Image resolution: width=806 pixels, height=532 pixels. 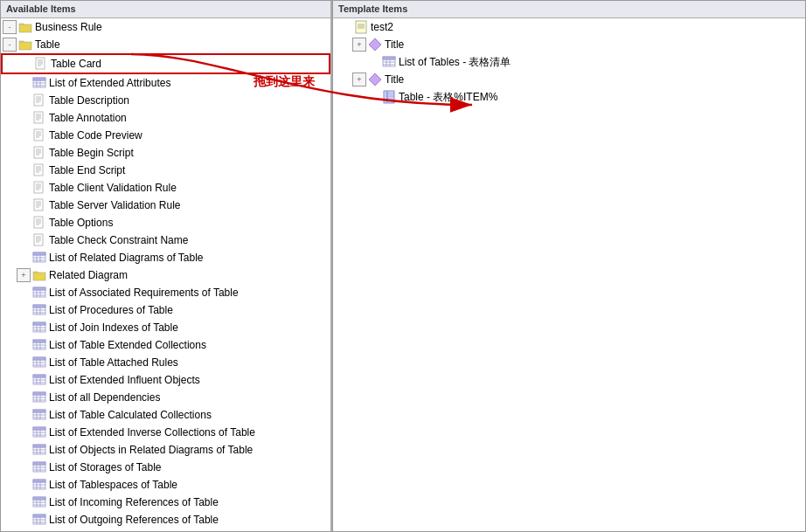 What do you see at coordinates (373, 62) in the screenshot?
I see `right-expander-list-of-tables` at bounding box center [373, 62].